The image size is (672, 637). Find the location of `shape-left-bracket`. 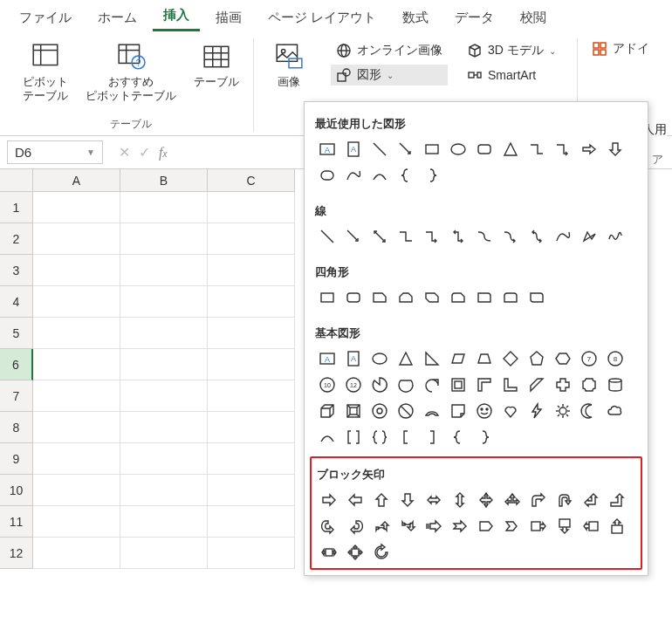

shape-left-bracket is located at coordinates (406, 437).